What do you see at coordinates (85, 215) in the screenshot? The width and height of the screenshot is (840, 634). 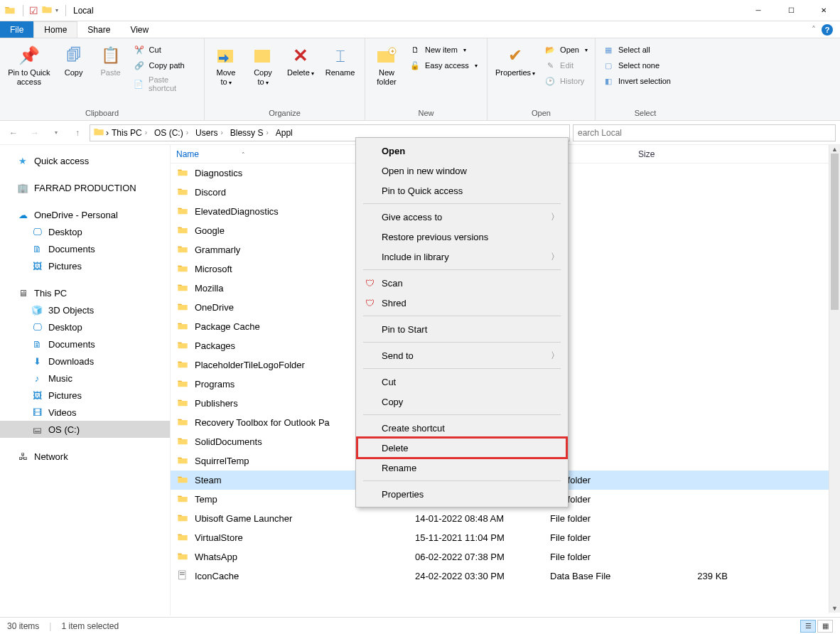 I see `nav-onedrive: ☁OneDrive - Personal` at bounding box center [85, 215].